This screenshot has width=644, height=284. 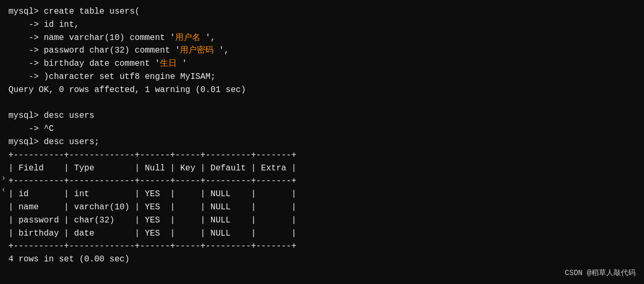 I want to click on line-text: ', so click(x=185, y=64).